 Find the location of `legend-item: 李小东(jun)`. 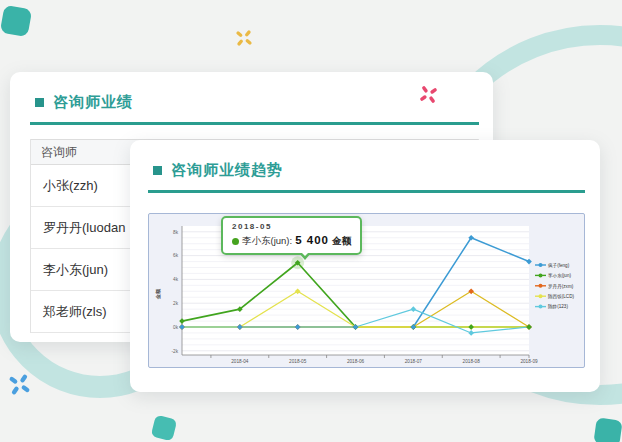

legend-item: 李小东(jun) is located at coordinates (553, 276).